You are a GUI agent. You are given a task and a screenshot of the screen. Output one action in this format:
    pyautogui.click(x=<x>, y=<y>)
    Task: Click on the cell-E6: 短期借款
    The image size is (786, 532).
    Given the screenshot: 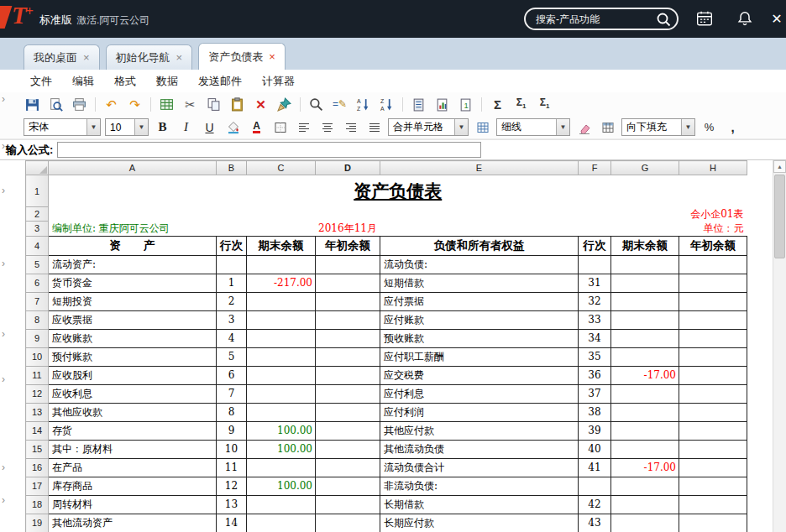 What is the action you would take?
    pyautogui.click(x=479, y=283)
    